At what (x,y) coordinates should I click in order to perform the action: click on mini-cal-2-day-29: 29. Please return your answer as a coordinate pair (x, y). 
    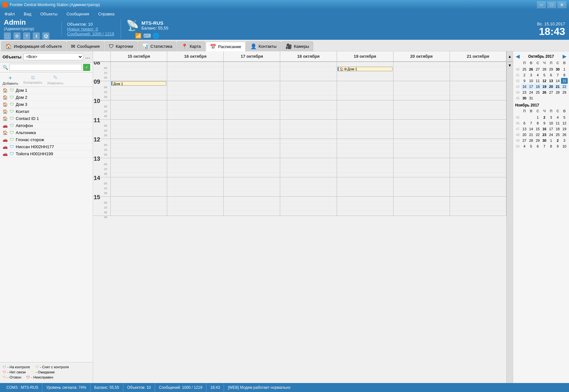
    Looking at the image, I should click on (538, 141).